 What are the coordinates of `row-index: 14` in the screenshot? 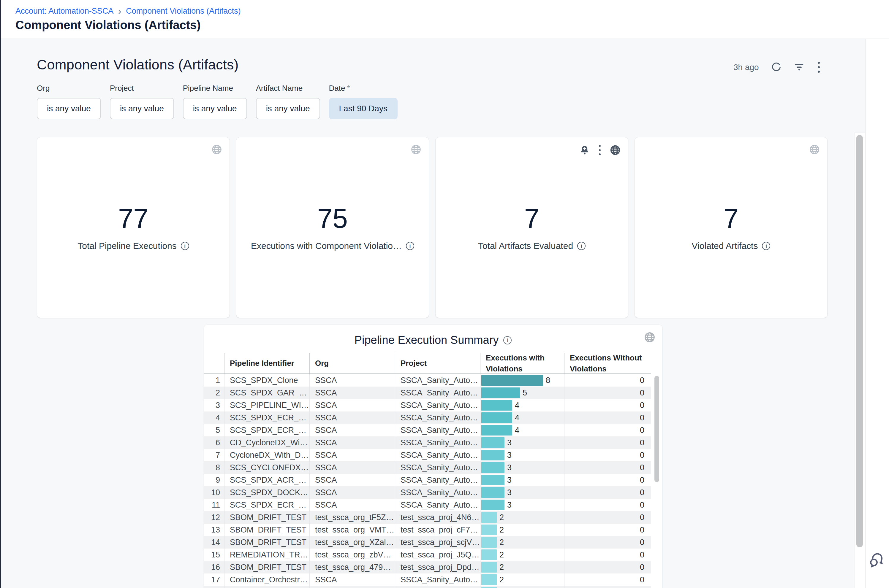 It's located at (214, 542).